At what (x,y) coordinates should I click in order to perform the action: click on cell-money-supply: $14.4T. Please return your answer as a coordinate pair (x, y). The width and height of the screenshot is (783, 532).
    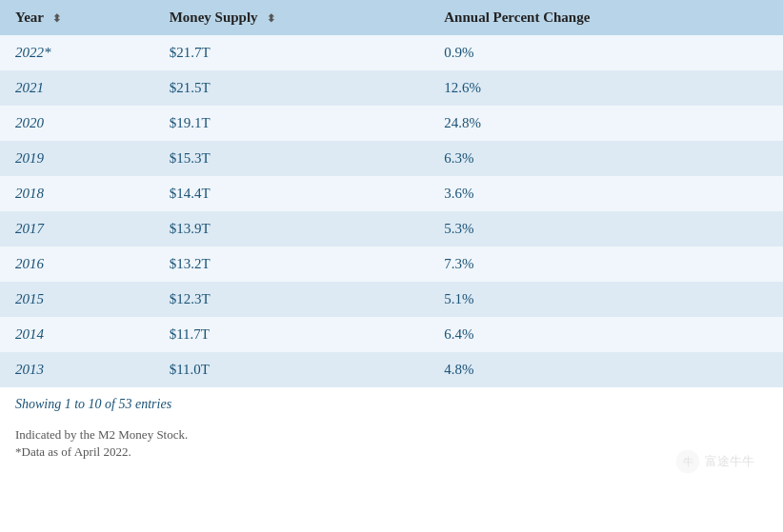
    Looking at the image, I should click on (291, 194).